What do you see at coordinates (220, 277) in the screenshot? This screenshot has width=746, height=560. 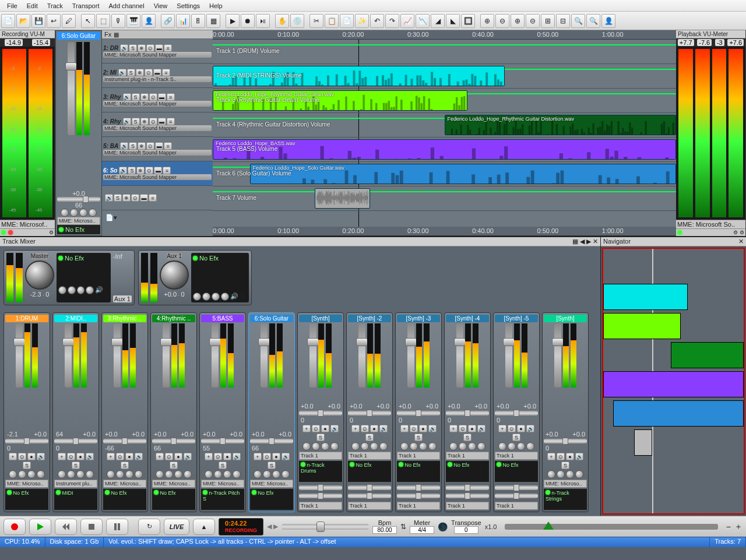 I see `aux-efx: No Efx 🔊 S` at bounding box center [220, 277].